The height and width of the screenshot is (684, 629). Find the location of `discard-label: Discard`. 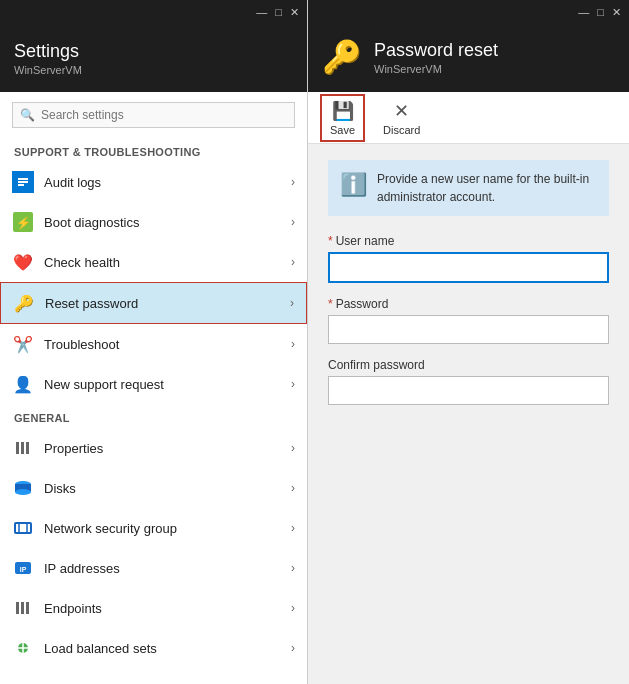

discard-label: Discard is located at coordinates (402, 130).